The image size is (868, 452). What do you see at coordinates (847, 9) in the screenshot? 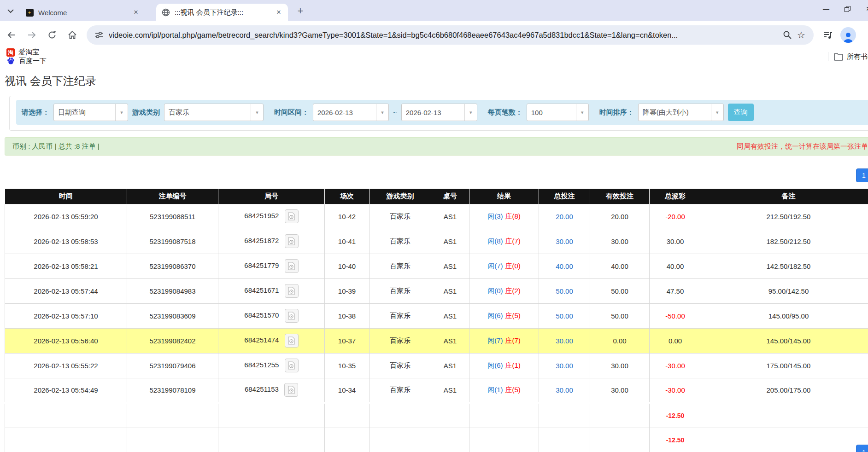
I see `restore-button` at bounding box center [847, 9].